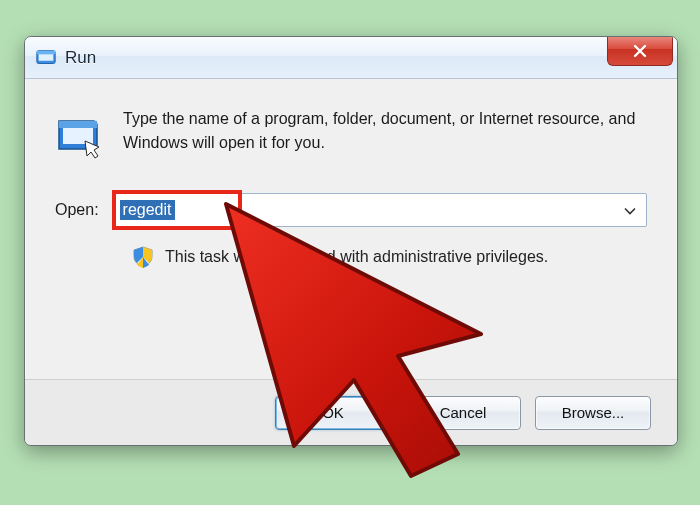 The height and width of the screenshot is (505, 700). Describe the element at coordinates (351, 412) in the screenshot. I see `button-bar: OK Cancel Browse...` at that location.